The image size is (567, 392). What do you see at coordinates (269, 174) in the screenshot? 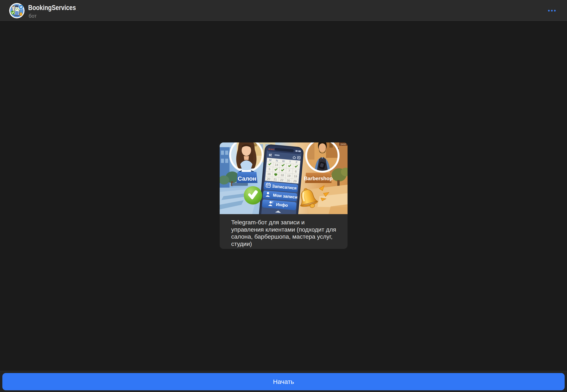
I see `svg-text: 16` at bounding box center [269, 174].